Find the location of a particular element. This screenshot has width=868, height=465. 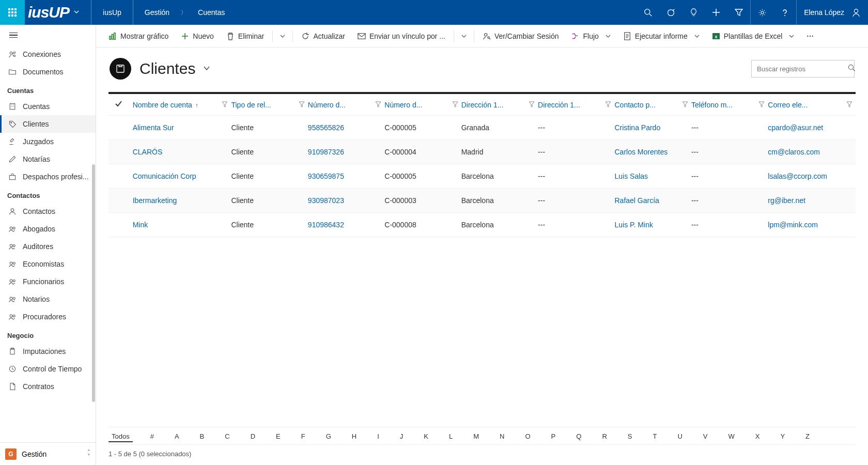

target-icon is located at coordinates (671, 12).